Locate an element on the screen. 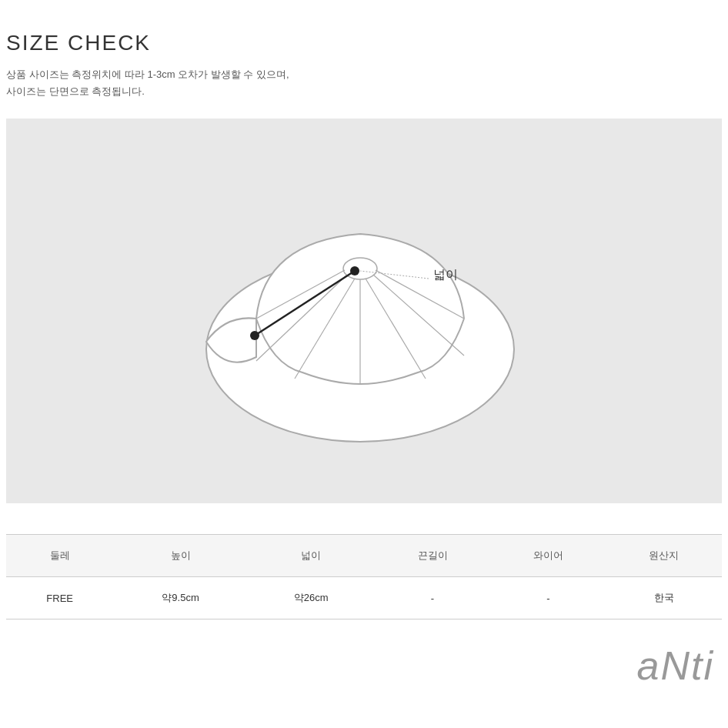 The height and width of the screenshot is (728, 728). brand-area: aNti is located at coordinates (364, 658).